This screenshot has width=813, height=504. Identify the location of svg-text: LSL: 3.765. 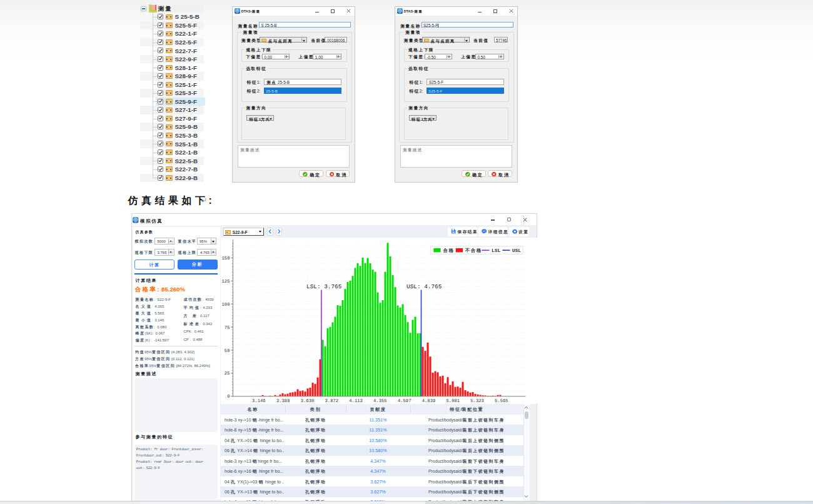
(324, 286).